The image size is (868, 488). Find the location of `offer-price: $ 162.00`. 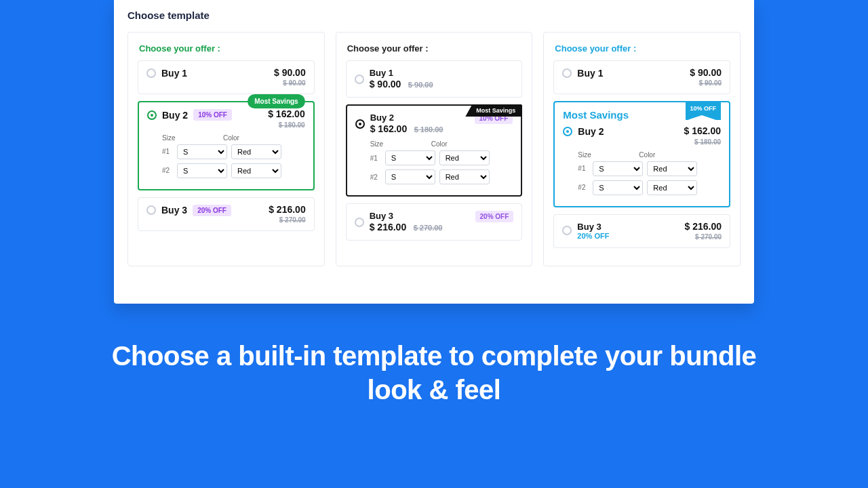

offer-price: $ 162.00 is located at coordinates (389, 129).